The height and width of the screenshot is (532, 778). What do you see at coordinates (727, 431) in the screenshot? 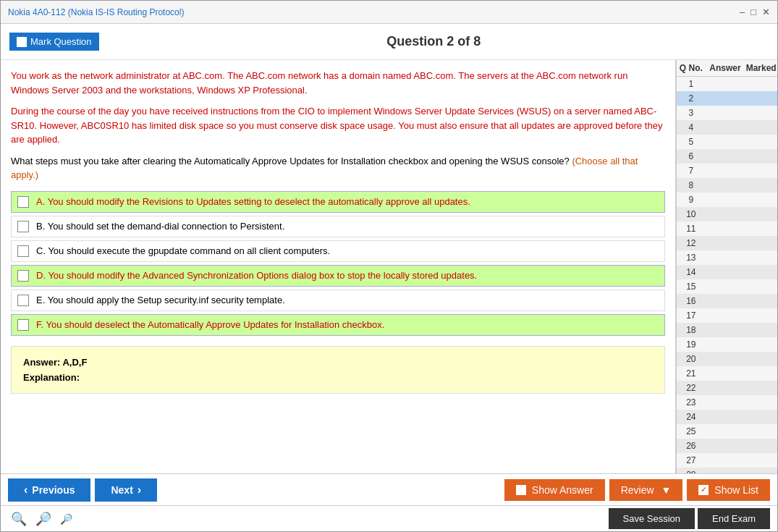
I see `sidebar-row-25: 25` at bounding box center [727, 431].